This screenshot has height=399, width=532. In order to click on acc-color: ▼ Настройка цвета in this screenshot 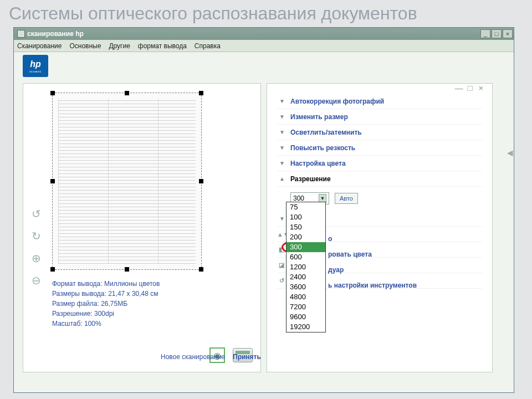, I will do `click(380, 163)`.